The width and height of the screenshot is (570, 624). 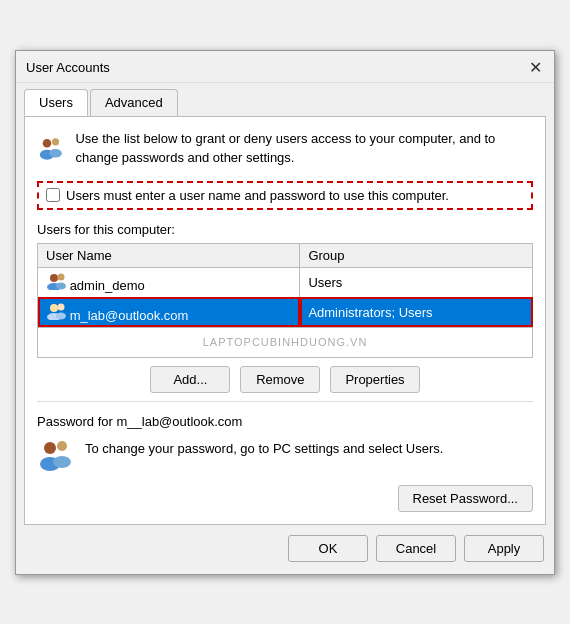 What do you see at coordinates (286, 312) in the screenshot?
I see `table-row: m_lab@outlook.com Administrators; Users` at bounding box center [286, 312].